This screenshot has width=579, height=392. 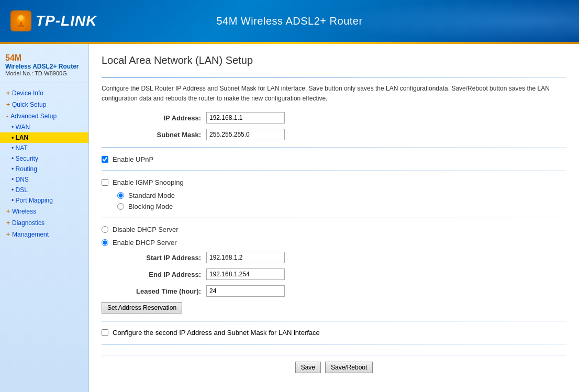 I want to click on sidebar-model-info: 54M Wireless ADSL2+ Router Model No.: TD…, so click(x=44, y=66).